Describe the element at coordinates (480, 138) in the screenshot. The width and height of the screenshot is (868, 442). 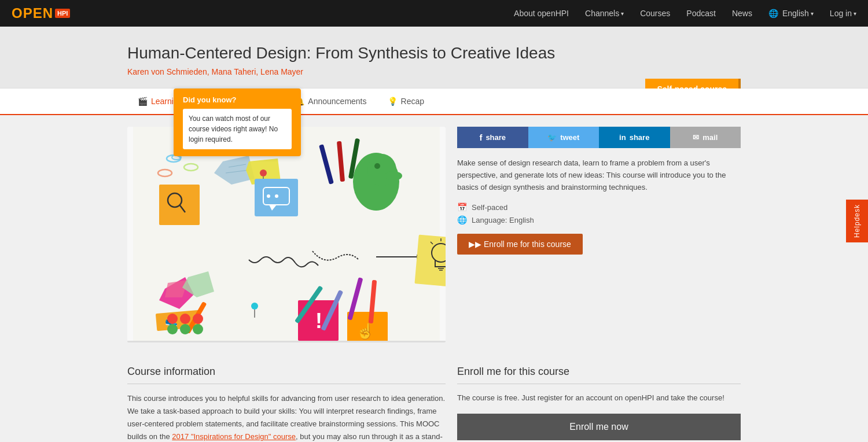
I see `facebook-icon: f` at that location.